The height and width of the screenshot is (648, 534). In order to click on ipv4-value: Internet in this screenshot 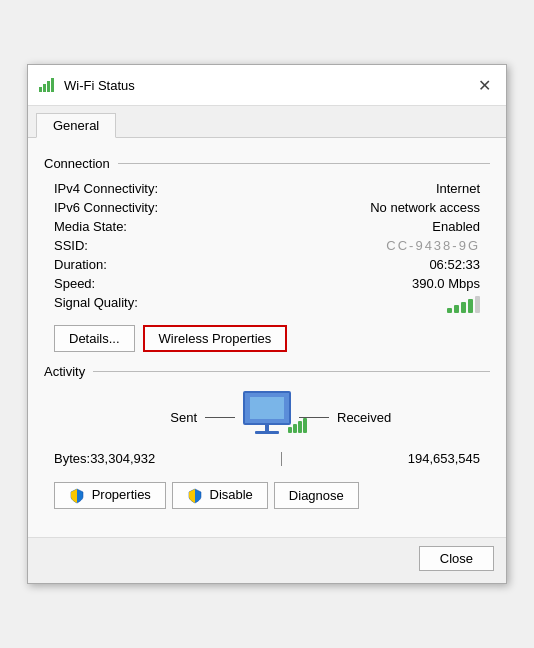, I will do `click(458, 188)`.